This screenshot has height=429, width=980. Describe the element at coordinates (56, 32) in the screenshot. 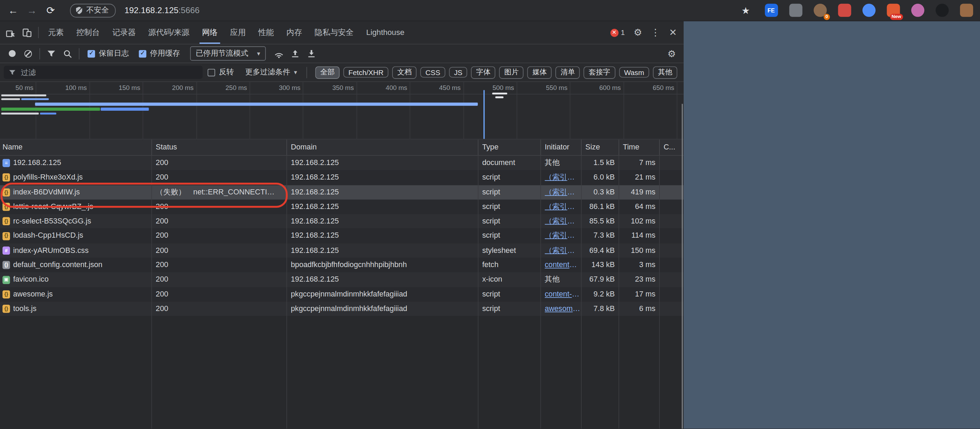

I see `tab-元素: 元素` at that location.